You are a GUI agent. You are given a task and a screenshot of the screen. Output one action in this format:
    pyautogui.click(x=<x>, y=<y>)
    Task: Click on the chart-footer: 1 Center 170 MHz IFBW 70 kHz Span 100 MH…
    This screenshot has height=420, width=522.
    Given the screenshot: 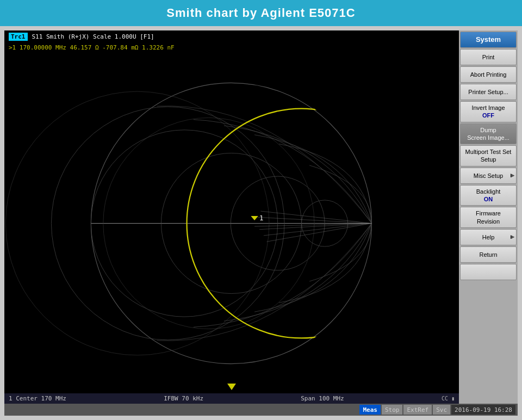 What is the action you would take?
    pyautogui.click(x=232, y=398)
    